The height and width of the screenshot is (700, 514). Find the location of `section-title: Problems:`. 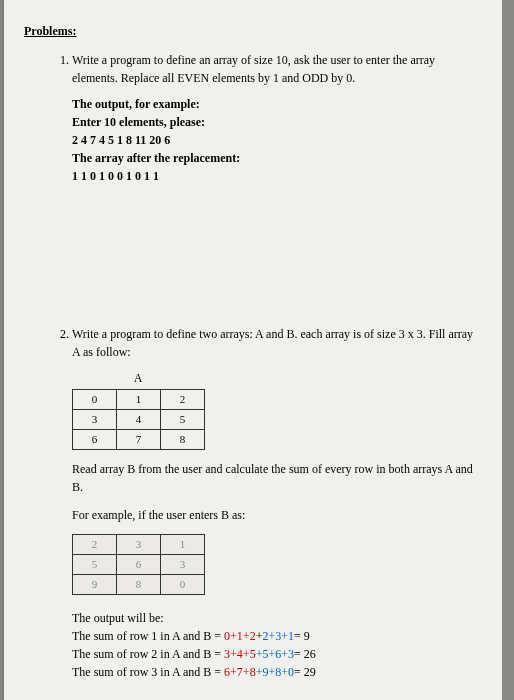

section-title: Problems: is located at coordinates (253, 32).